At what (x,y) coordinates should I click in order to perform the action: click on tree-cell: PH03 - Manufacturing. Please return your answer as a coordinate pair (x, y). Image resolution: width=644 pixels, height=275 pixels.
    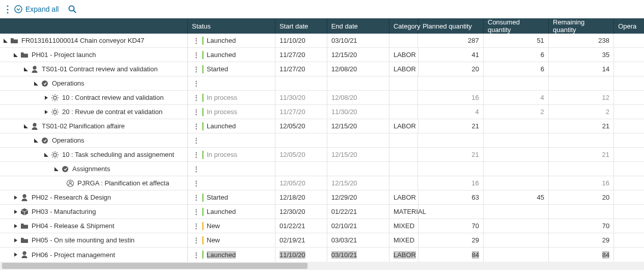
    Looking at the image, I should click on (94, 212).